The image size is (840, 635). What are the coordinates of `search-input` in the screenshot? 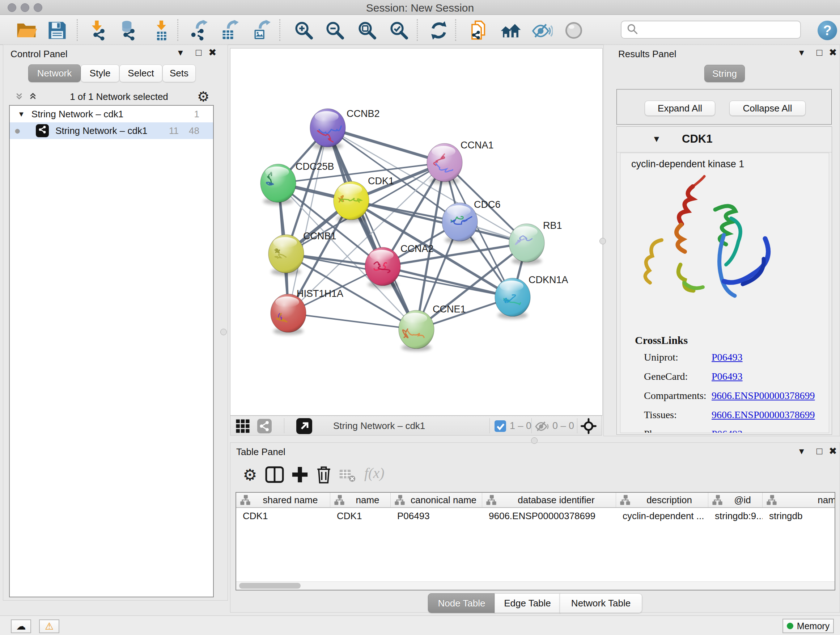 It's located at (721, 30).